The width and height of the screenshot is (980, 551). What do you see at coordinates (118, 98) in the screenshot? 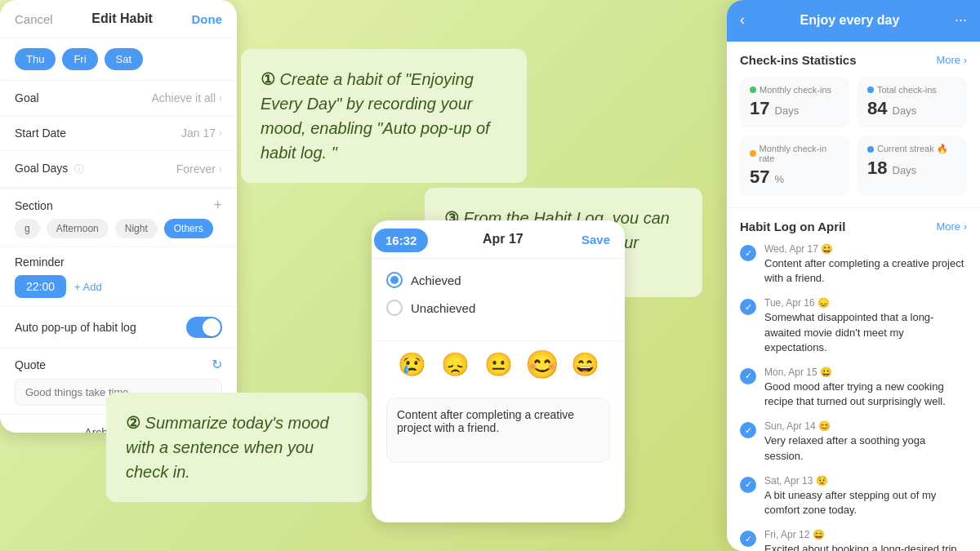
I see `goal-row: Goal Achieve it all ›` at bounding box center [118, 98].